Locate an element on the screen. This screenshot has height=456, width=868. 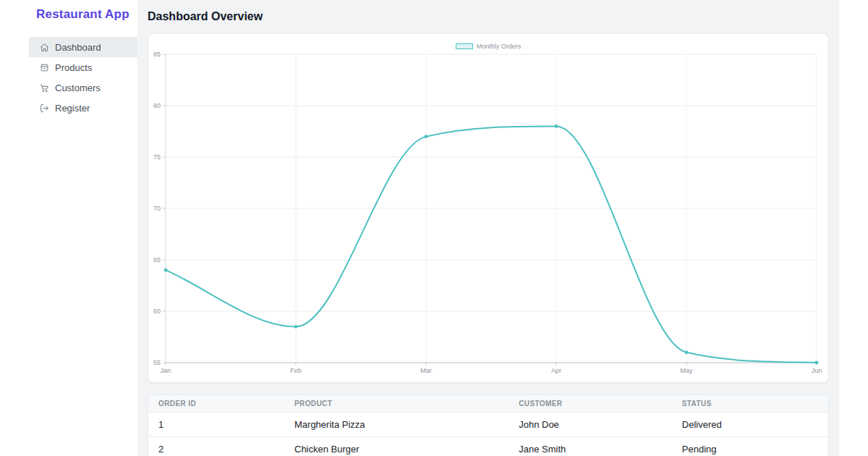
column-header: Order ID is located at coordinates (216, 404).